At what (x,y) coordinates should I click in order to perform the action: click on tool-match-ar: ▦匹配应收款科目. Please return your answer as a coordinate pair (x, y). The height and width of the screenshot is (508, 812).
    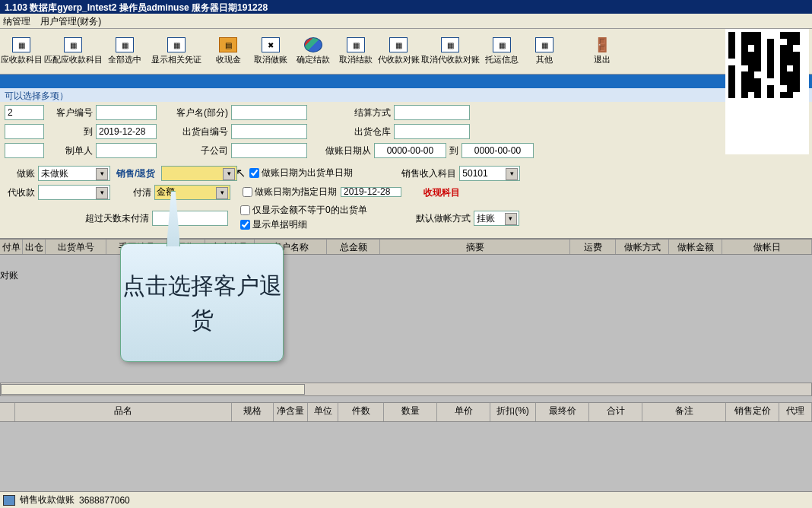
    Looking at the image, I should click on (73, 52).